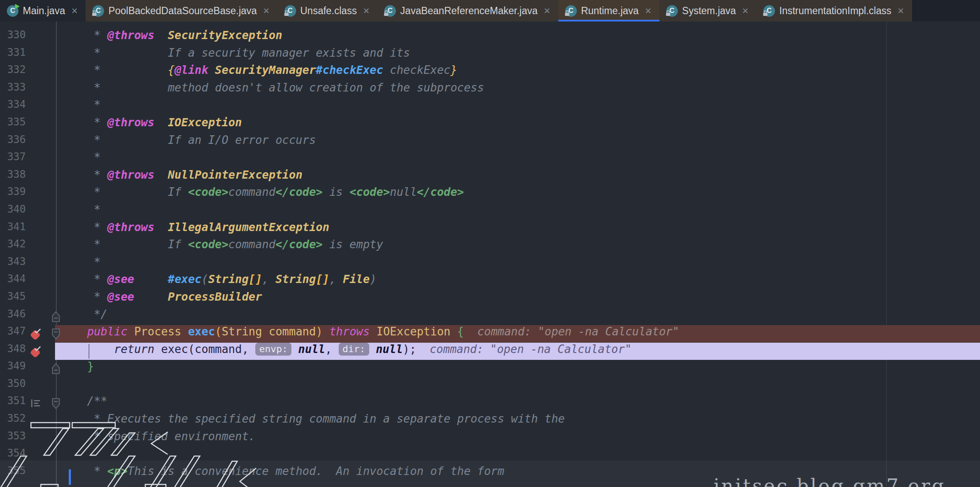  Describe the element at coordinates (490, 212) in the screenshot. I see `code-line: 340 *` at that location.